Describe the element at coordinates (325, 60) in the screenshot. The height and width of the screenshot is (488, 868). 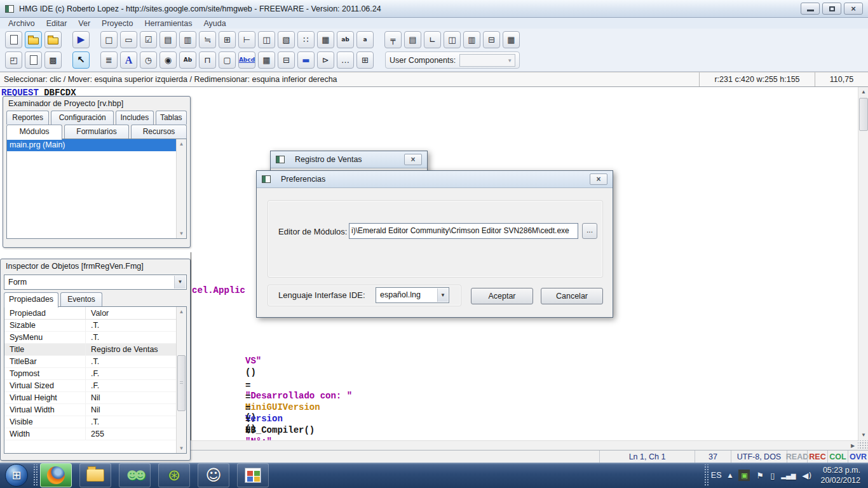
I see `media-button: ⊳` at that location.